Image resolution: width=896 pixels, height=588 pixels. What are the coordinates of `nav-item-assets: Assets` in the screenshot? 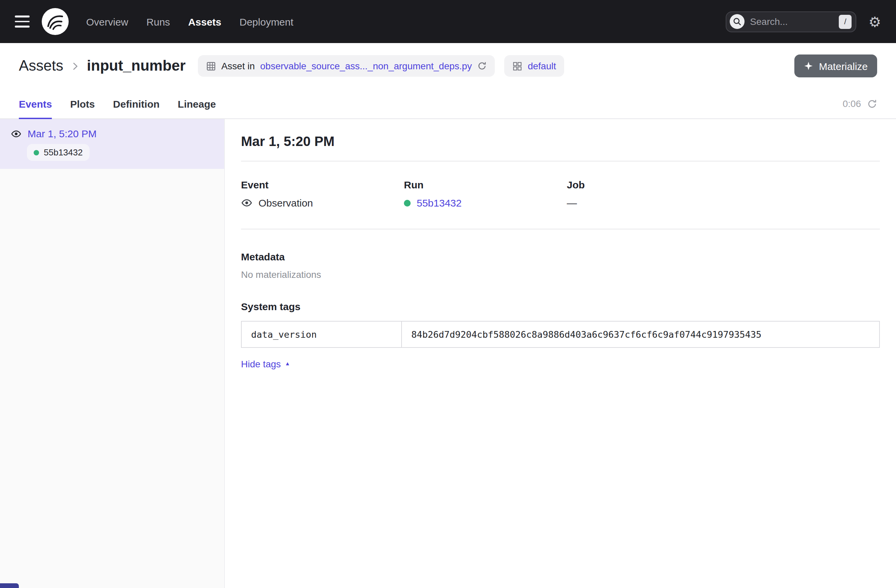 It's located at (205, 21).